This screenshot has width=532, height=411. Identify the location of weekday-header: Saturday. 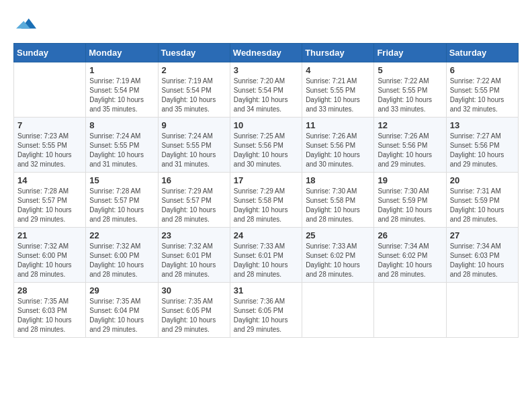
(482, 53).